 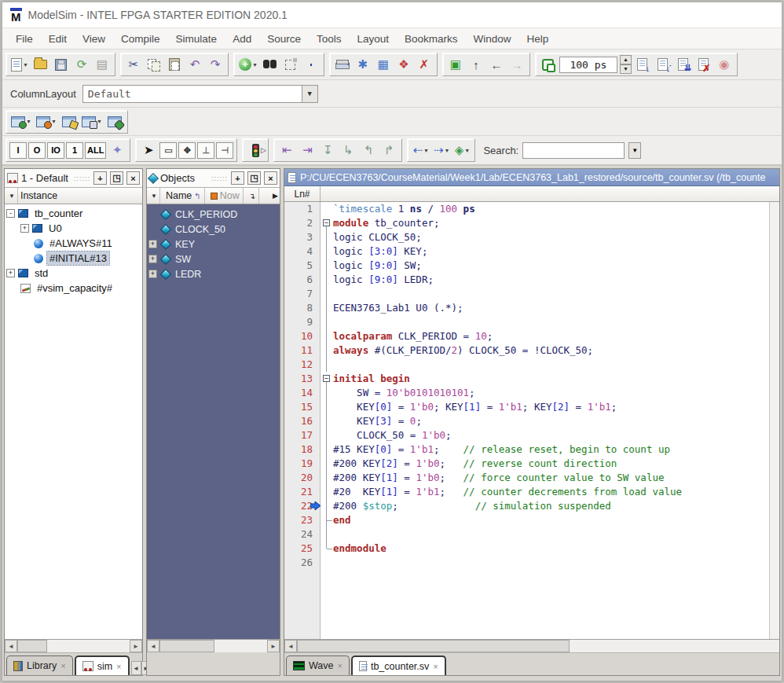 What do you see at coordinates (389, 150) in the screenshot?
I see `next-rising-edge-icon: ↱` at bounding box center [389, 150].